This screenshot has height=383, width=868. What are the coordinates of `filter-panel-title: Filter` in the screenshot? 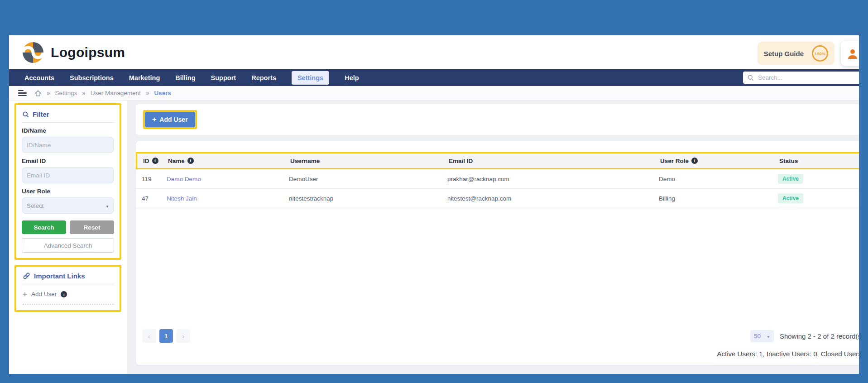 It's located at (68, 116).